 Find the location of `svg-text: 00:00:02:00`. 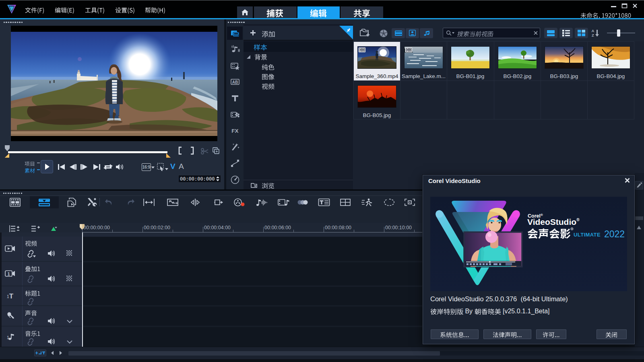

svg-text: 00:00:02:00 is located at coordinates (157, 228).